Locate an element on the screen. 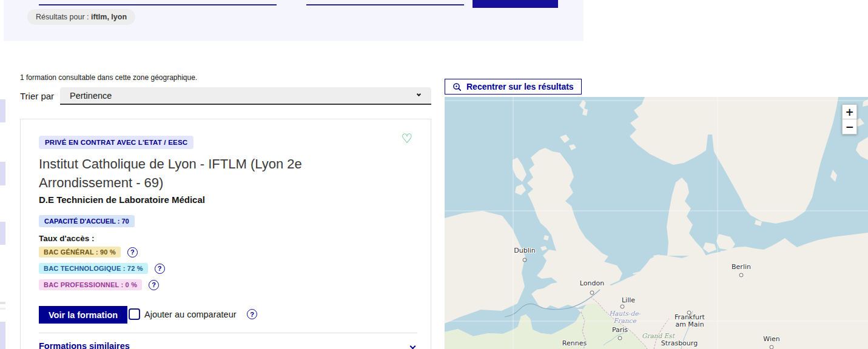 Image resolution: width=868 pixels, height=349 pixels. recenter-button: Recentrer sur les résultats is located at coordinates (513, 87).